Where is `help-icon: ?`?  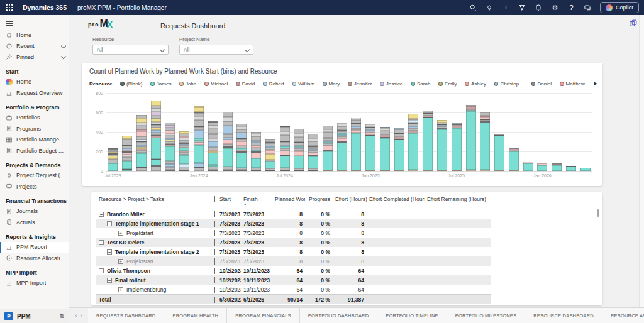 help-icon: ? is located at coordinates (571, 8).